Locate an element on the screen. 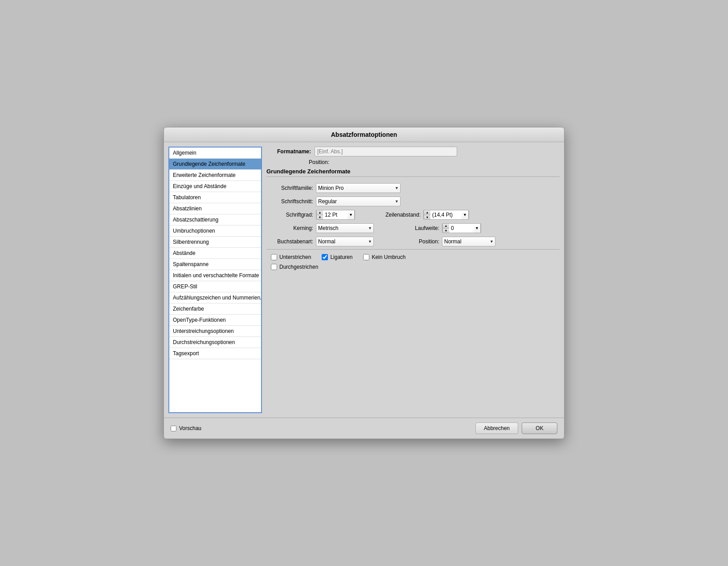 The image size is (728, 566). checkboxes-section: Unterstrichen Ligaturen Kein Umbruch Dur… is located at coordinates (413, 262).